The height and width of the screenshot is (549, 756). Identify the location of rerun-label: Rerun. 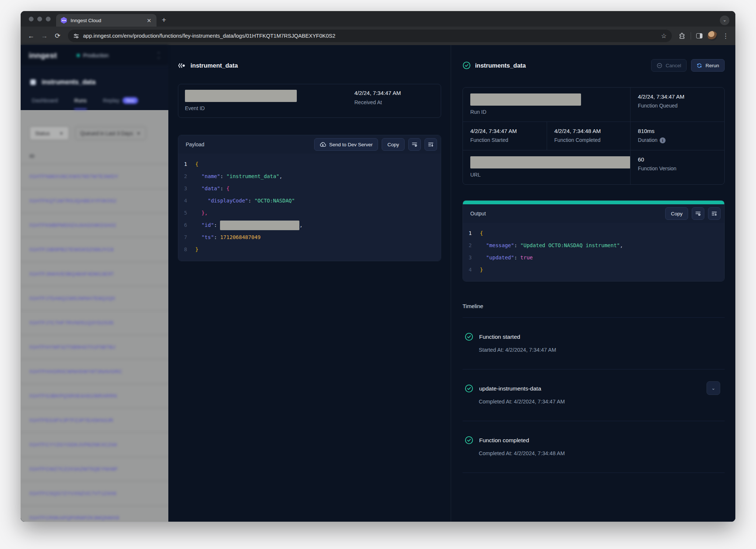
(712, 66).